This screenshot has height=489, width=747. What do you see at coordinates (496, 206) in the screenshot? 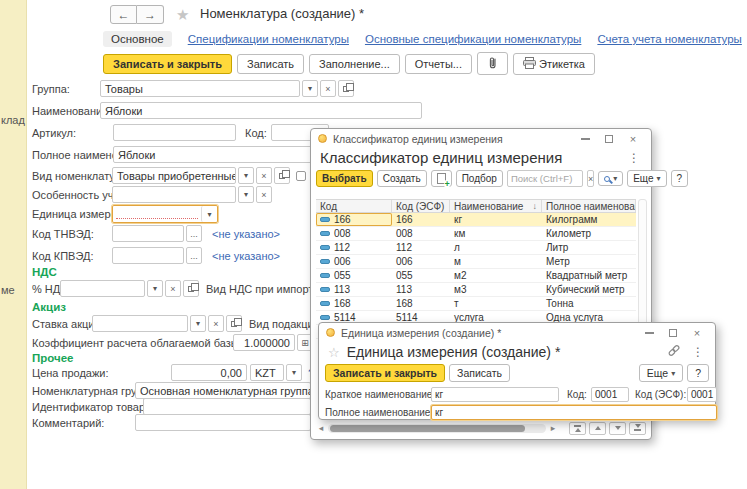
I see `column-header-name: Наименование↓` at bounding box center [496, 206].